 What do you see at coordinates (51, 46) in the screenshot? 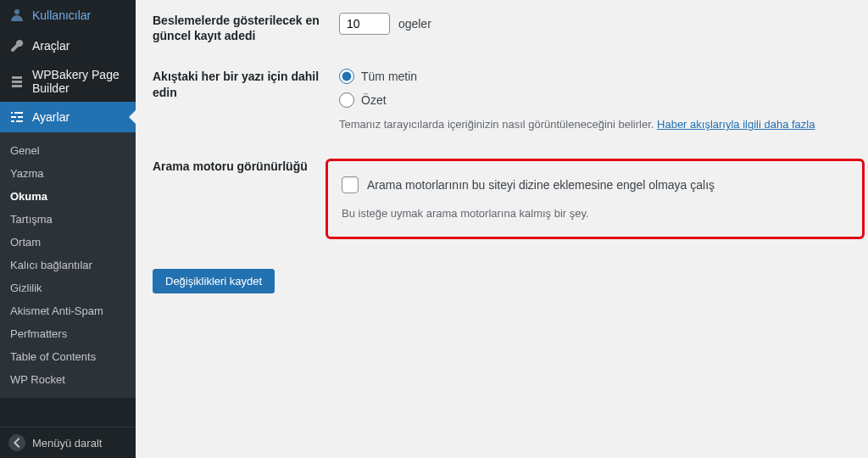
I see `sidebar-label: Araçlar` at bounding box center [51, 46].